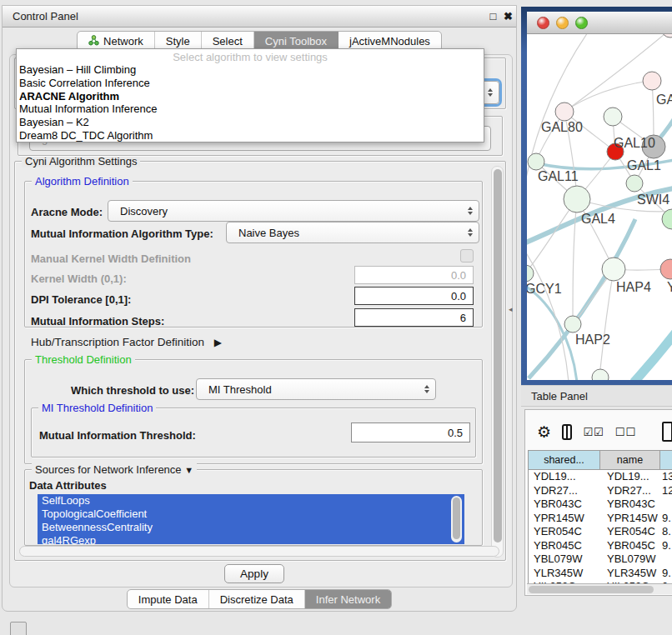 The image size is (672, 635). Describe the element at coordinates (122, 233) in the screenshot. I see `mi-type-label: Mutual Information Algorithm Type:` at that location.